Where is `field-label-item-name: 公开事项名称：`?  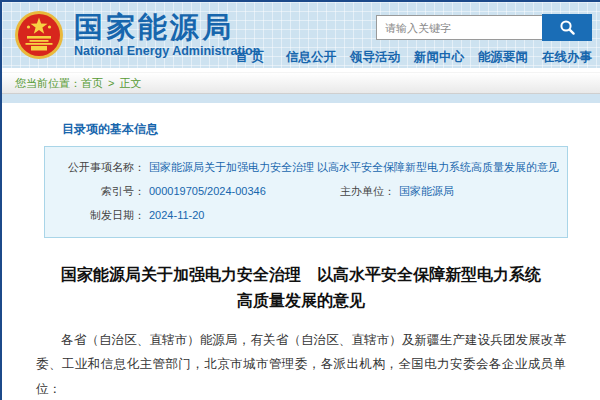 field-label-item-name: 公开事项名称： is located at coordinates (95, 167).